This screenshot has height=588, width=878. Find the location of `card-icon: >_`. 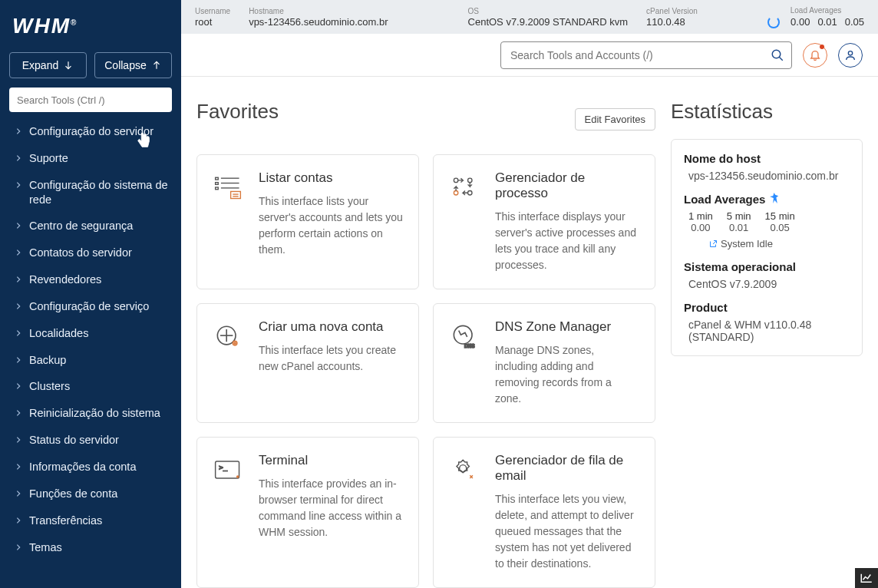

card-icon: >_ is located at coordinates (228, 470).